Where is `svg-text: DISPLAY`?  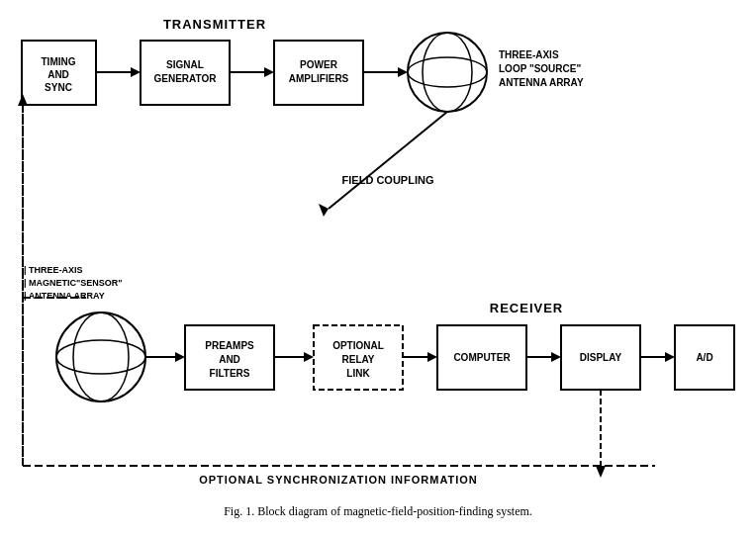 svg-text: DISPLAY is located at coordinates (602, 358).